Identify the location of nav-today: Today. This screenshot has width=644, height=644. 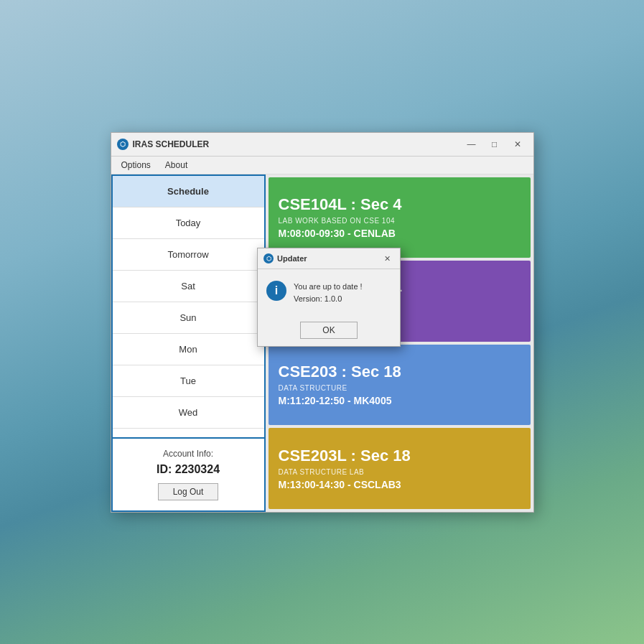
(188, 223).